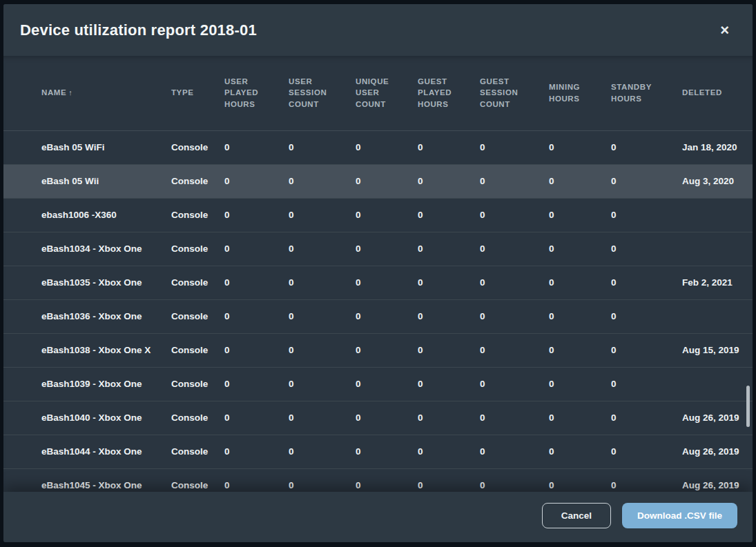 The image size is (756, 547). Describe the element at coordinates (576, 516) in the screenshot. I see `cancel-button: Cancel` at that location.